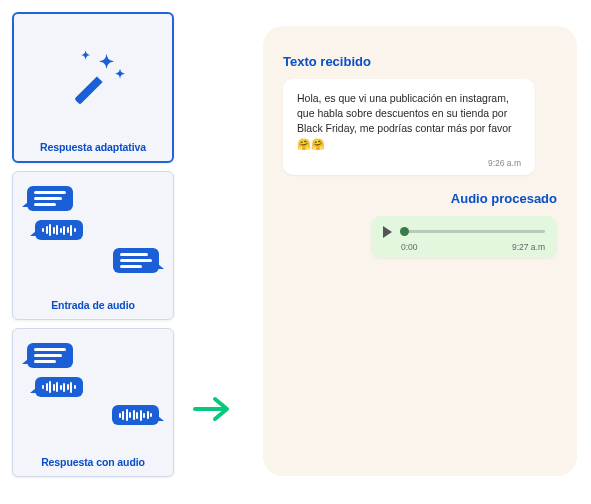 This screenshot has height=504, width=591. Describe the element at coordinates (409, 163) in the screenshot. I see `incoming-message-time: 9:26 a.m` at that location.